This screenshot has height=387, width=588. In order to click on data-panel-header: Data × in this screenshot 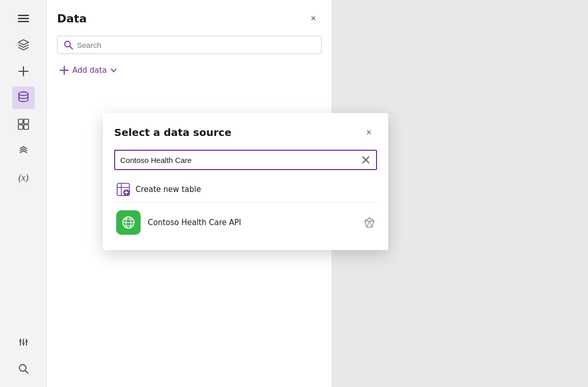, I will do `click(190, 18)`.